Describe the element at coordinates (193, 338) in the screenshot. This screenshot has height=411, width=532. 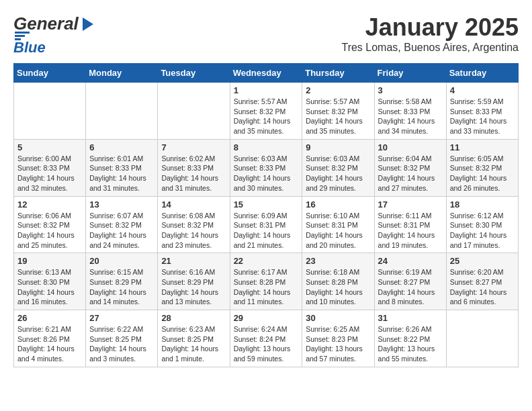
I see `calendar-cell: 28Sunrise: 6:23 AM Sunset: 8:25 PM Dayli…` at that location.